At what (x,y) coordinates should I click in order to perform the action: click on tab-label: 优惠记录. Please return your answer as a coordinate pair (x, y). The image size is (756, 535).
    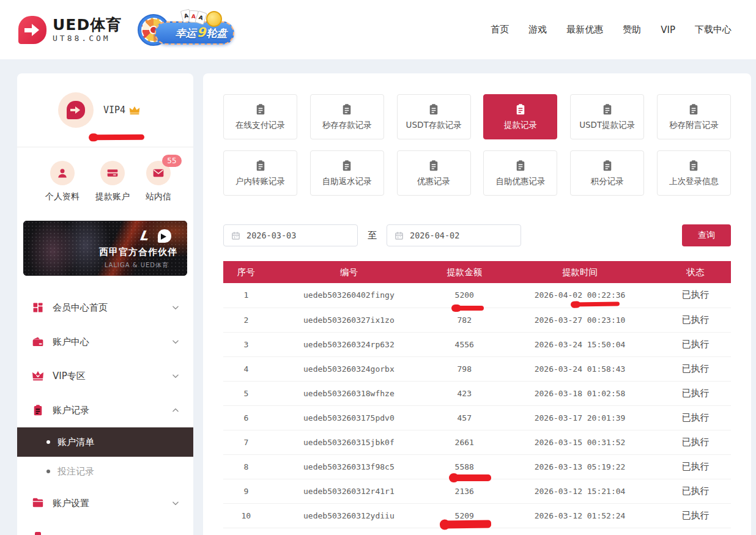
    Looking at the image, I should click on (434, 182).